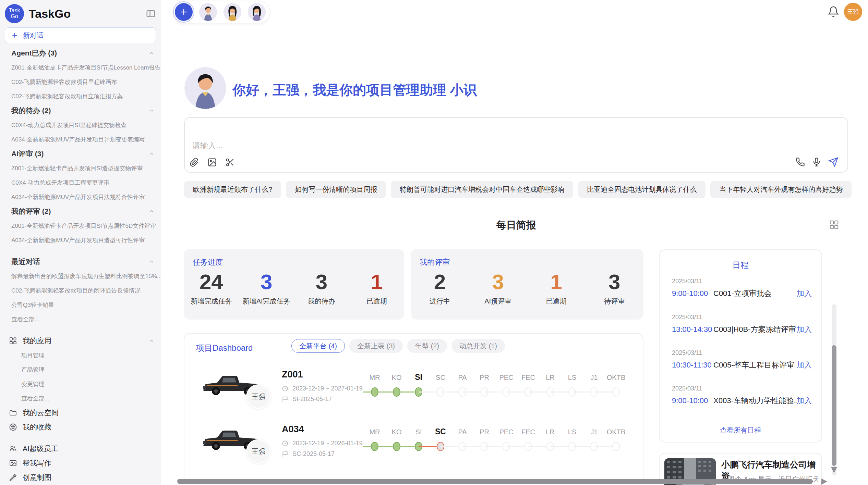 This screenshot has height=485, width=868. I want to click on schedule-time: 10:30-11:30, so click(692, 365).